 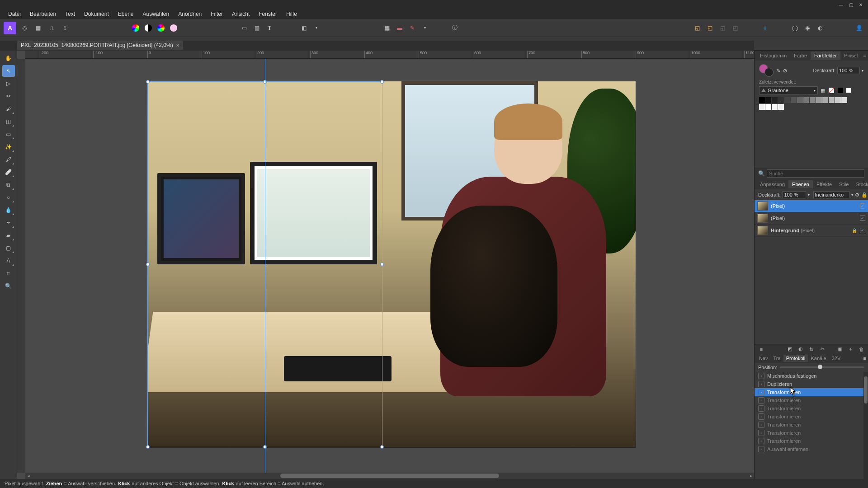 What do you see at coordinates (425, 28) in the screenshot?
I see `dropdown-arrow-icon-2: ▾` at bounding box center [425, 28].